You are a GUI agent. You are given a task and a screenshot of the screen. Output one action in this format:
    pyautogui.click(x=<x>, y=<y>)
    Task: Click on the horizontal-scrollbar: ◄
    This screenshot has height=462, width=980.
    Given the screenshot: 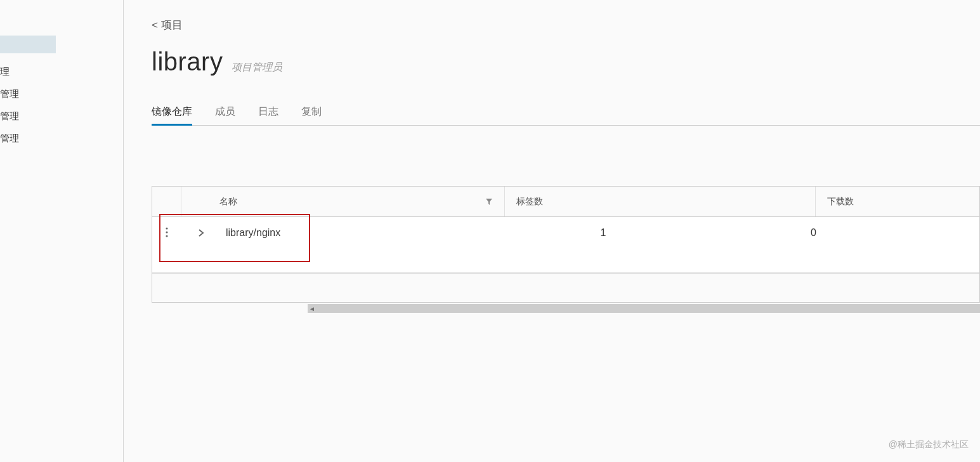 What is the action you would take?
    pyautogui.click(x=644, y=308)
    